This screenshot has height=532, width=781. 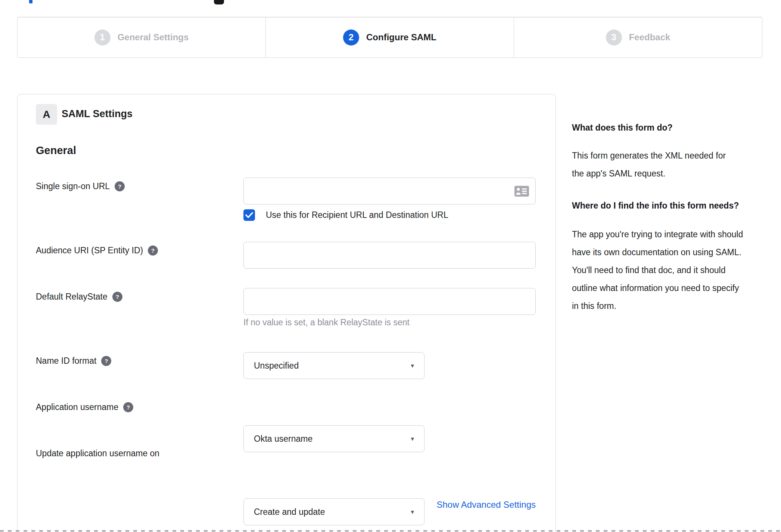 I want to click on recipient-url-checkbox-label: Use this for Recipient URL and Destinati…, so click(x=357, y=215).